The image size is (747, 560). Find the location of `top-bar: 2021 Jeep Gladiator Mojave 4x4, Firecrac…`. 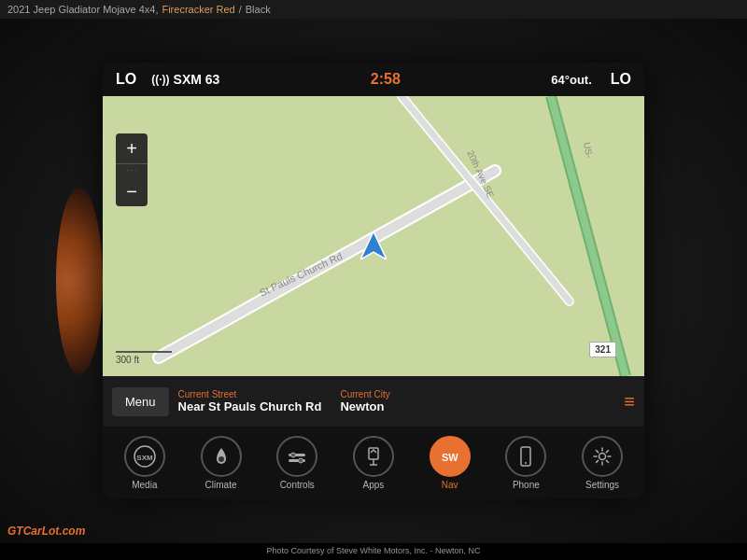

top-bar: 2021 Jeep Gladiator Mojave 4x4, Firecrac… is located at coordinates (374, 9).